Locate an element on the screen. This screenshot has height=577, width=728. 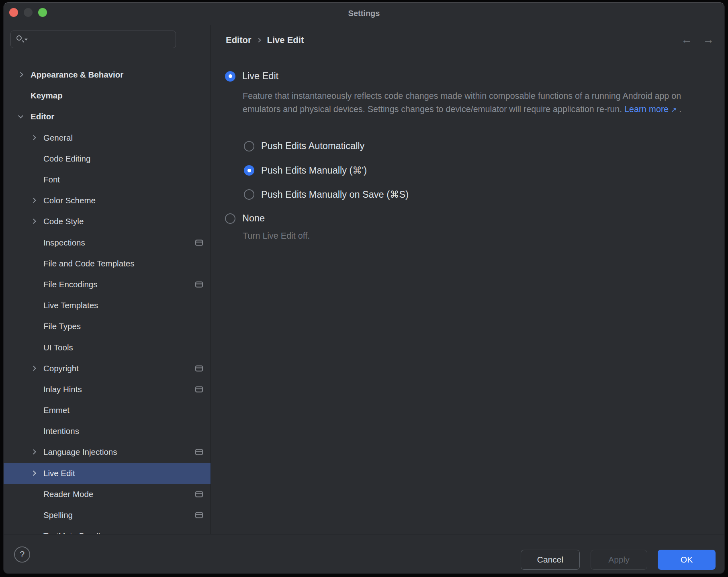
sidebar-item-label: TextMate Bundles is located at coordinates (76, 533).